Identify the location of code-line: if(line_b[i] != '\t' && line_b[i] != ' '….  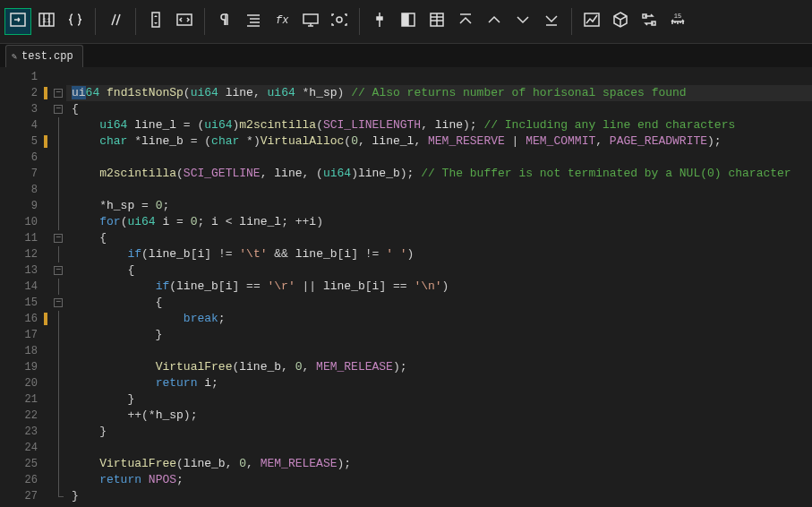
(442, 254).